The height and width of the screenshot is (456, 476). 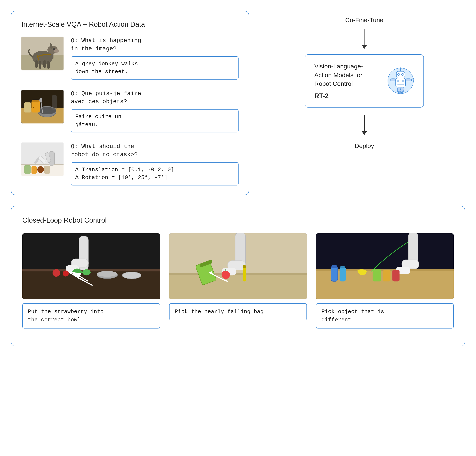 What do you see at coordinates (385, 316) in the screenshot?
I see `robot-caption-3: Pick object that is different` at bounding box center [385, 316].